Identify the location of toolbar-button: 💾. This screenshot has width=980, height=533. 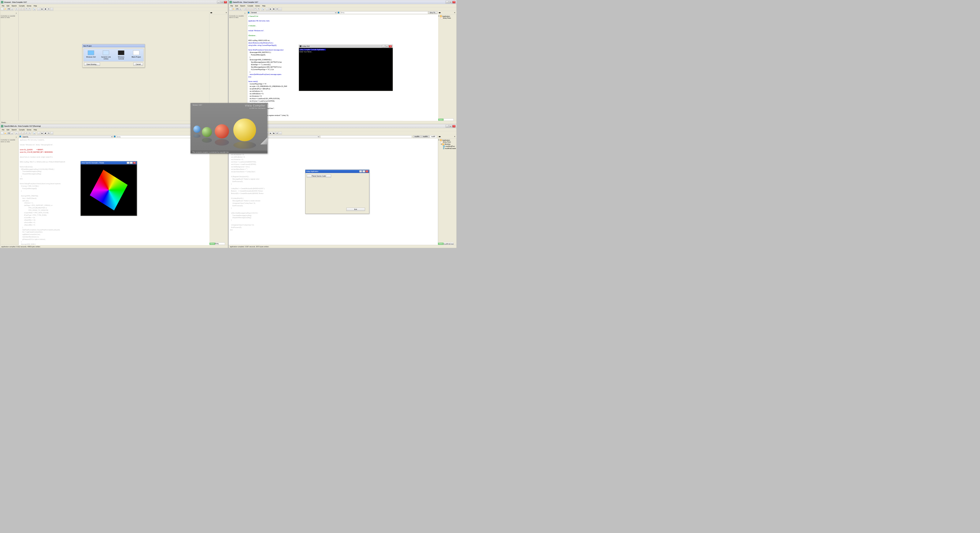
(237, 9).